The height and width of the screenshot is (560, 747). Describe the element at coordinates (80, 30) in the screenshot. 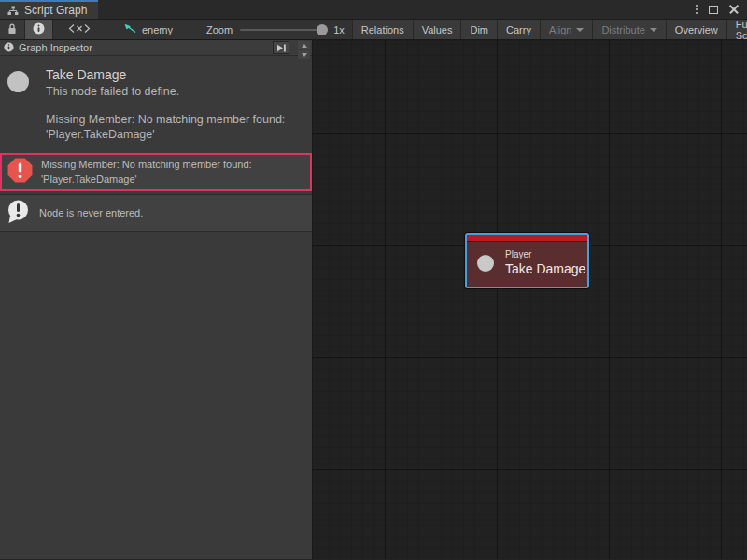

I see `edit-graph-button` at that location.